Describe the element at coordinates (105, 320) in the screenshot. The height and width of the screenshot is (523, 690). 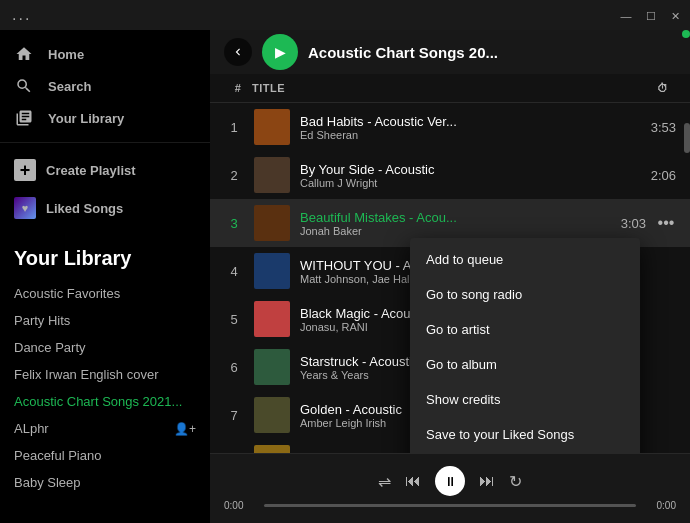
I see `playlist-item-party-hits: Party Hits` at that location.